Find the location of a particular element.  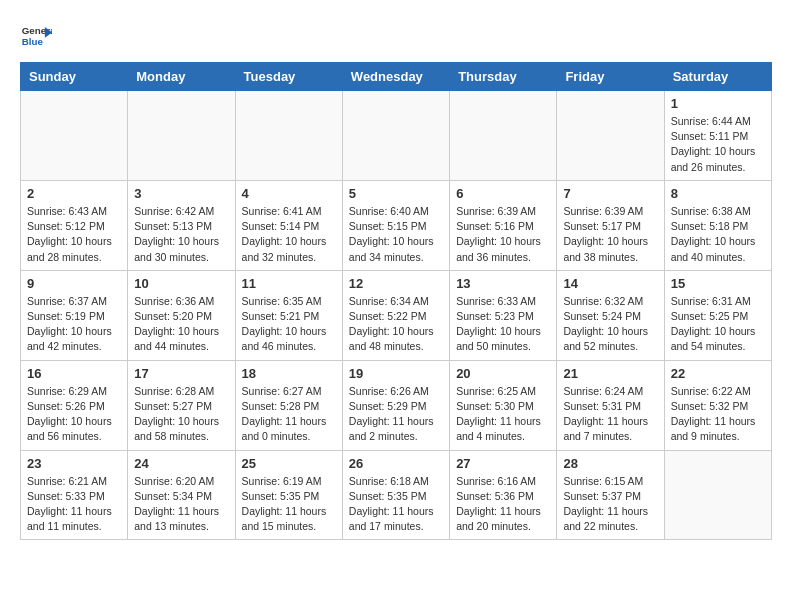

day-number: 10 is located at coordinates (181, 284).